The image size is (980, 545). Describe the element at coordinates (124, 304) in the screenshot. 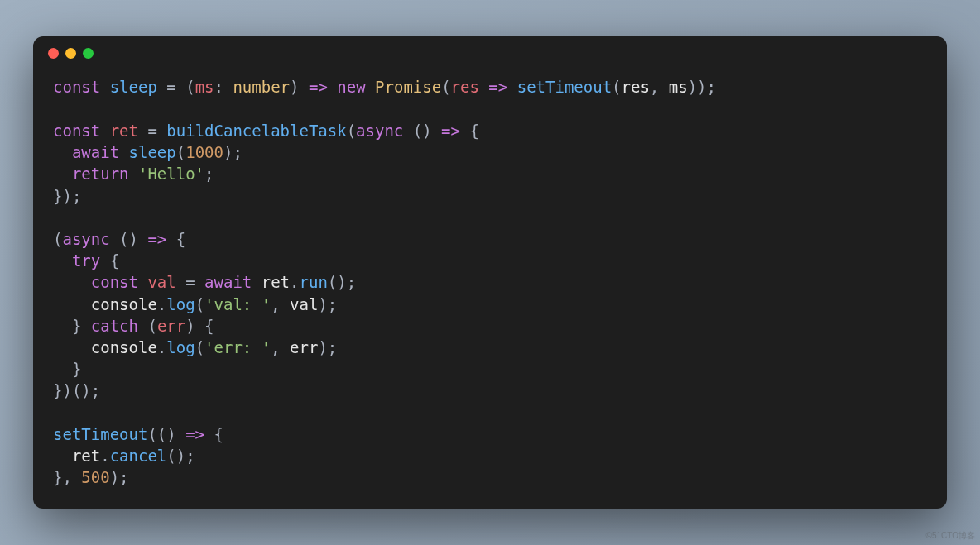

I see `obj-console: console` at that location.